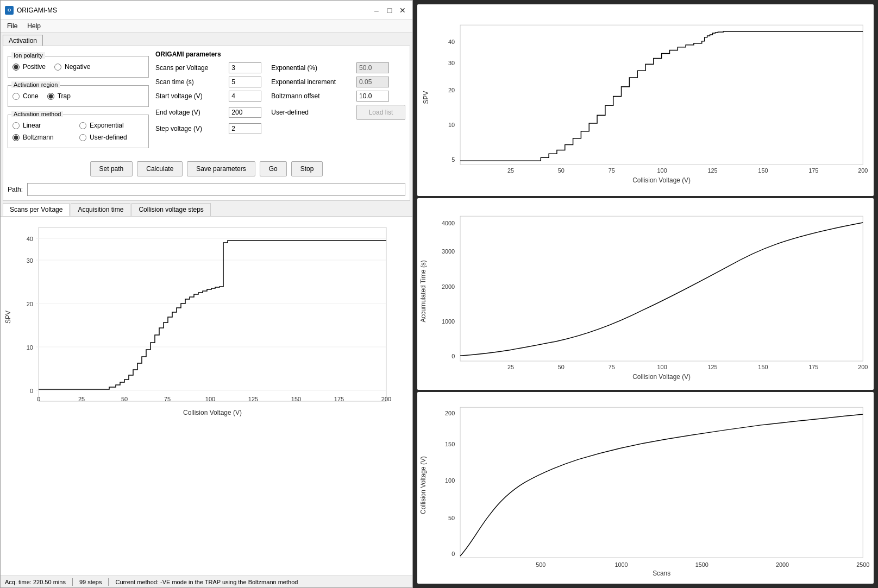 The height and width of the screenshot is (588, 878). I want to click on boltzmann-option: Boltzmann, so click(45, 137).